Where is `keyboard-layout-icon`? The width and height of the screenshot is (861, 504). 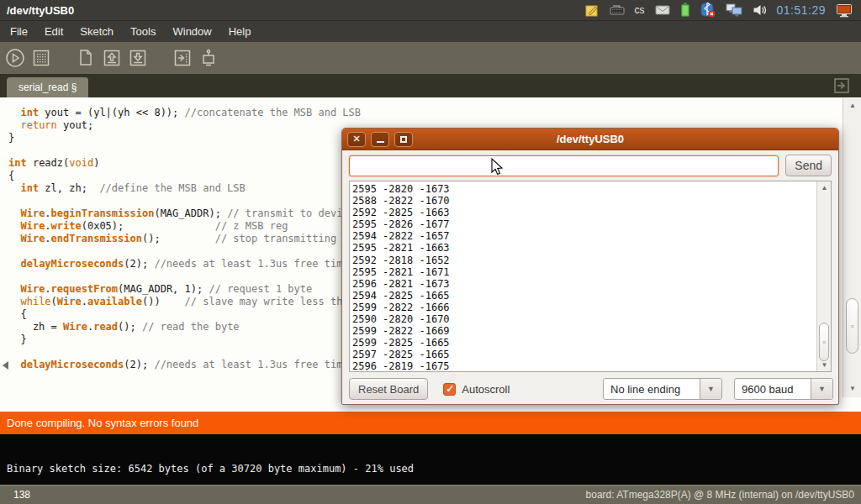
keyboard-layout-icon is located at coordinates (617, 10).